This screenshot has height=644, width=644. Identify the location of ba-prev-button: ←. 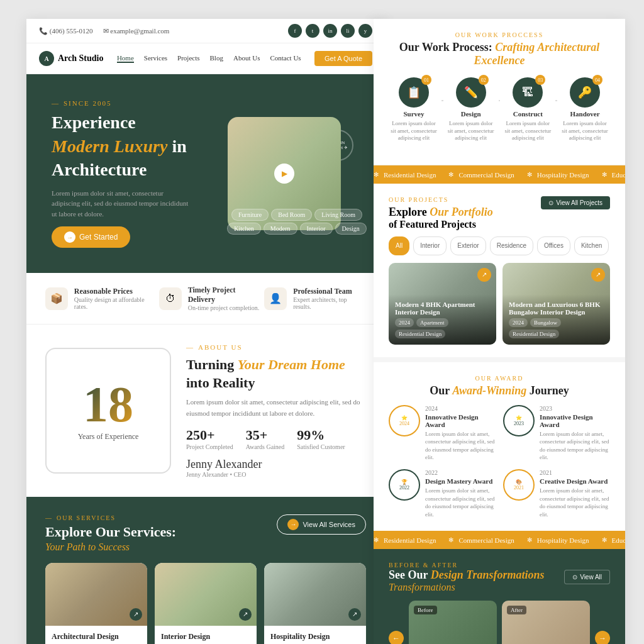
(396, 638).